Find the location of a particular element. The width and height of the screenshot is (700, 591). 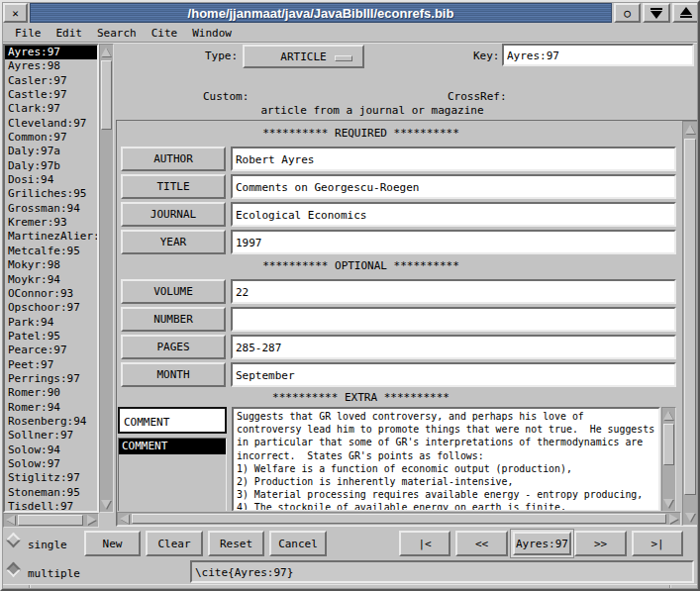

reference-list-item: Cleveland:97 is located at coordinates (51, 124).